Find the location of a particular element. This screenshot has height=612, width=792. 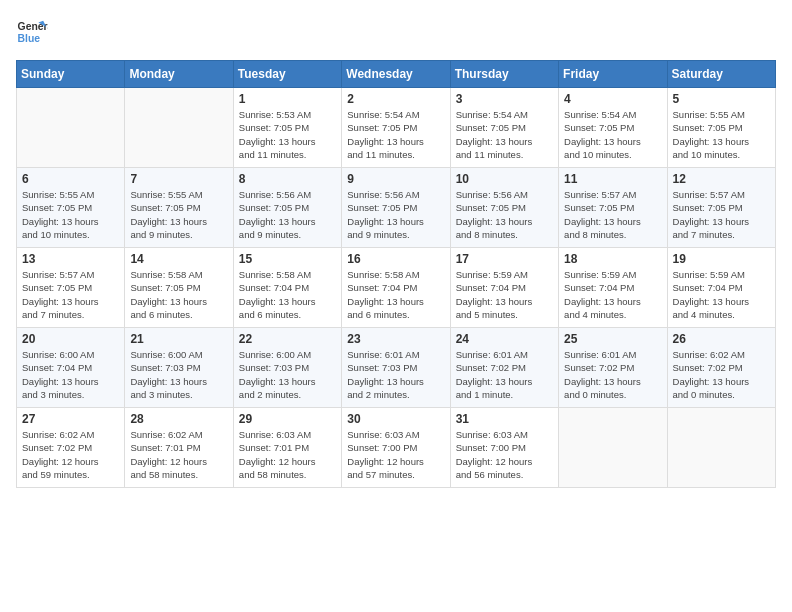

week-row-2: 13Sunrise: 5:57 AM Sunset: 7:05 PM Dayli… is located at coordinates (396, 288).